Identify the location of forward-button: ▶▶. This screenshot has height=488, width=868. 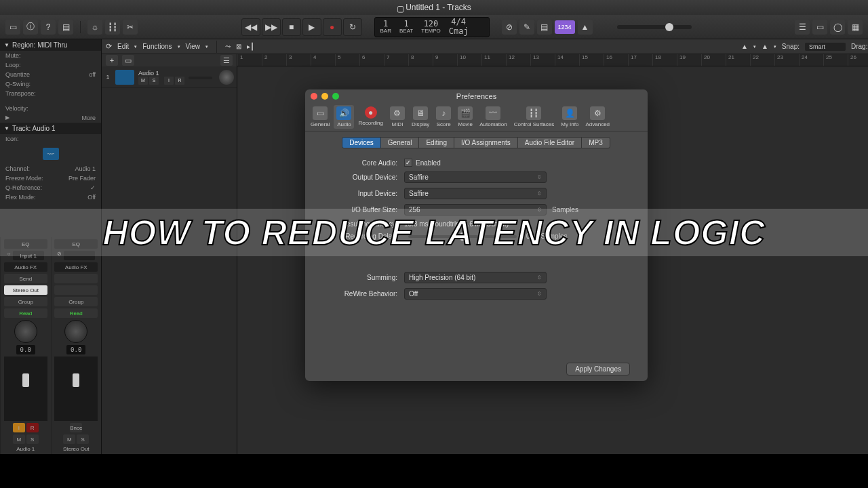
(271, 27).